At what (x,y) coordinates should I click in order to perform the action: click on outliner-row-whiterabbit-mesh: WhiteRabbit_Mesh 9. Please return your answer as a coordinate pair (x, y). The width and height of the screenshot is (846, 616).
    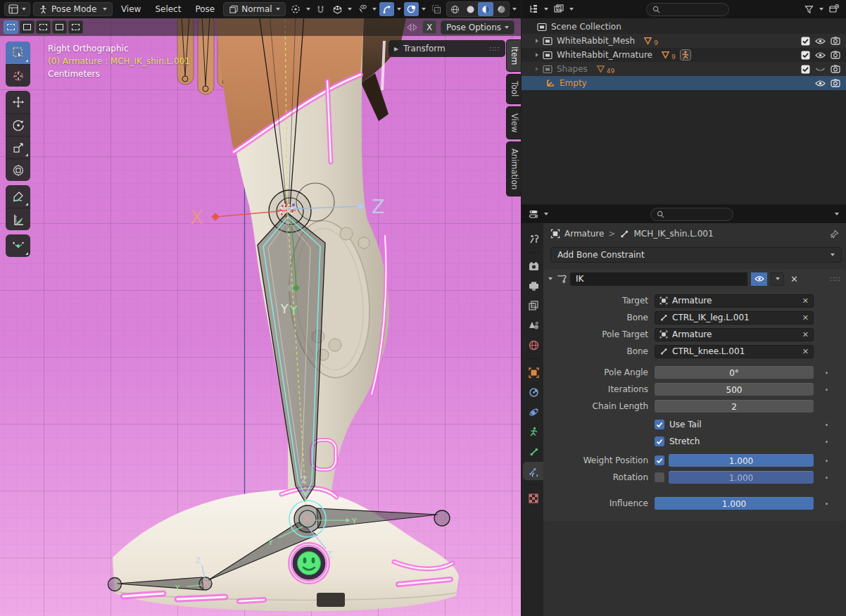
    Looking at the image, I should click on (684, 41).